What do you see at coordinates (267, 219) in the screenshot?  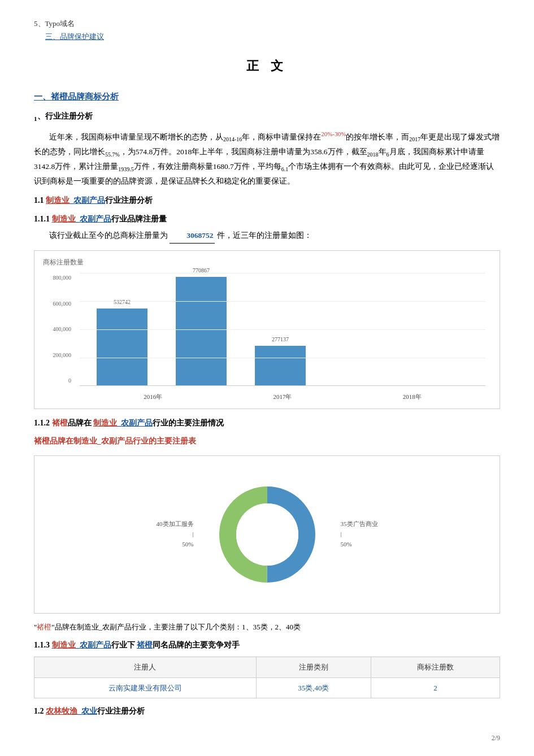 I see `section-1-1-1-title: 1.1.1 制造业_农副产品行业品牌注册量` at bounding box center [267, 219].